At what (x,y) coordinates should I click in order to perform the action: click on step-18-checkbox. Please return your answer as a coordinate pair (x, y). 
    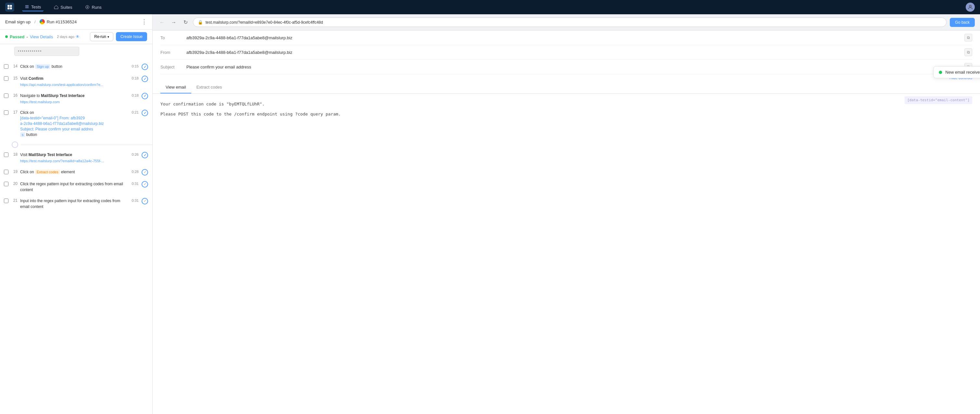
    Looking at the image, I should click on (6, 155).